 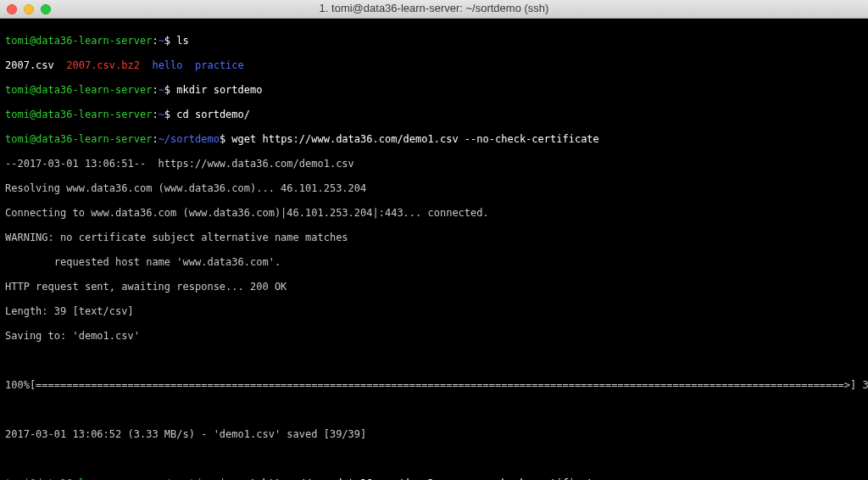 What do you see at coordinates (434, 287) in the screenshot?
I see `output-line: HTTP request sent, awaiting response... …` at bounding box center [434, 287].